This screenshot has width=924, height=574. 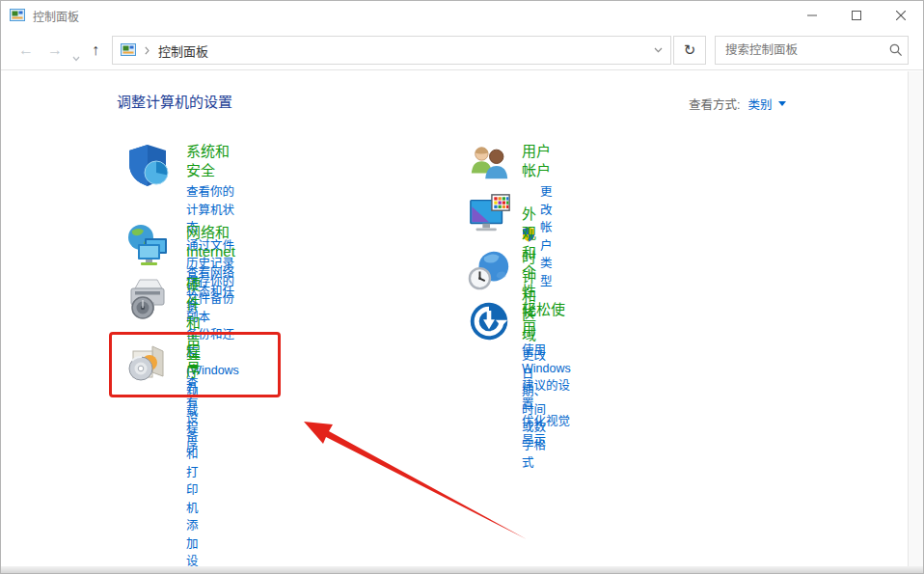 What do you see at coordinates (546, 430) in the screenshot?
I see `link-optimize-visual-display: 优化视觉显示` at bounding box center [546, 430].